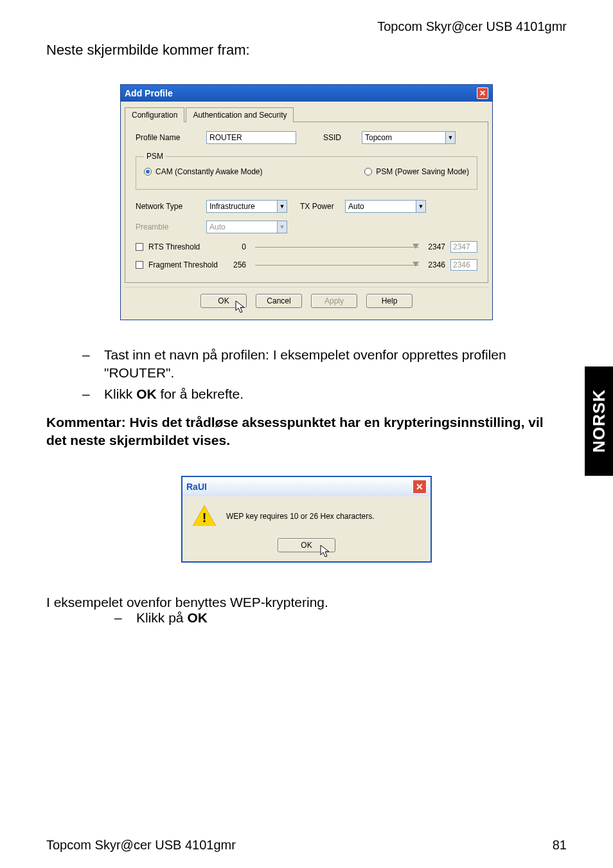 This screenshot has width=613, height=868. I want to click on frag-max: 2346, so click(437, 265).